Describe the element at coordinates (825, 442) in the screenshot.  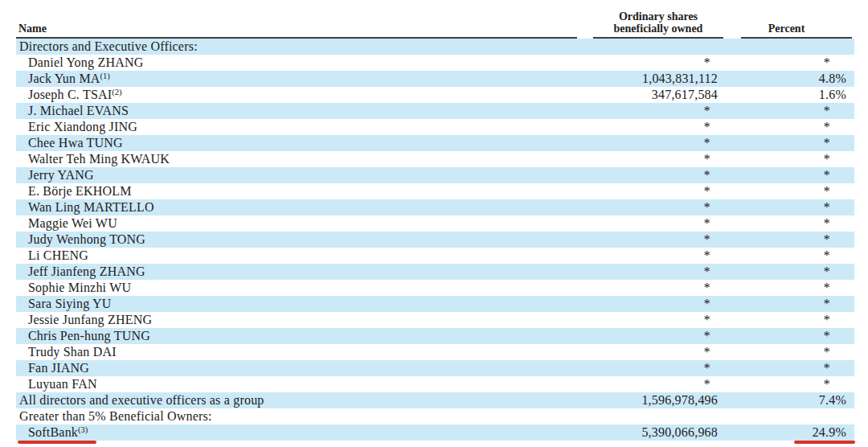
I see `percent-red-underline-annotation` at that location.